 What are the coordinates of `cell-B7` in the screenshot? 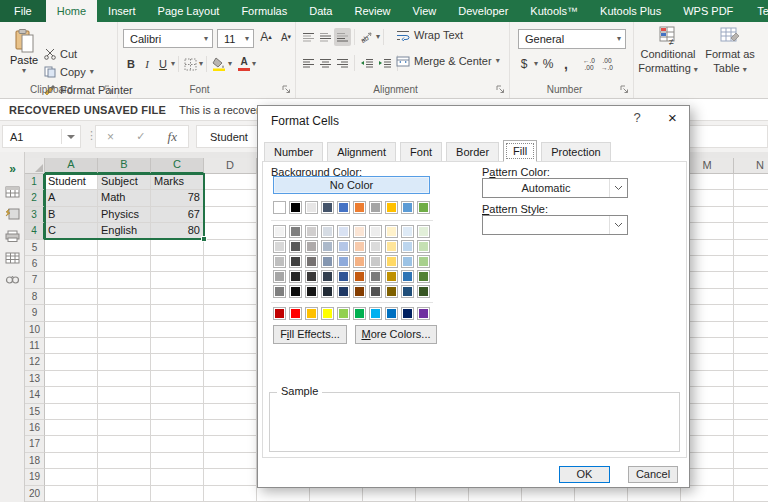 It's located at (124, 280).